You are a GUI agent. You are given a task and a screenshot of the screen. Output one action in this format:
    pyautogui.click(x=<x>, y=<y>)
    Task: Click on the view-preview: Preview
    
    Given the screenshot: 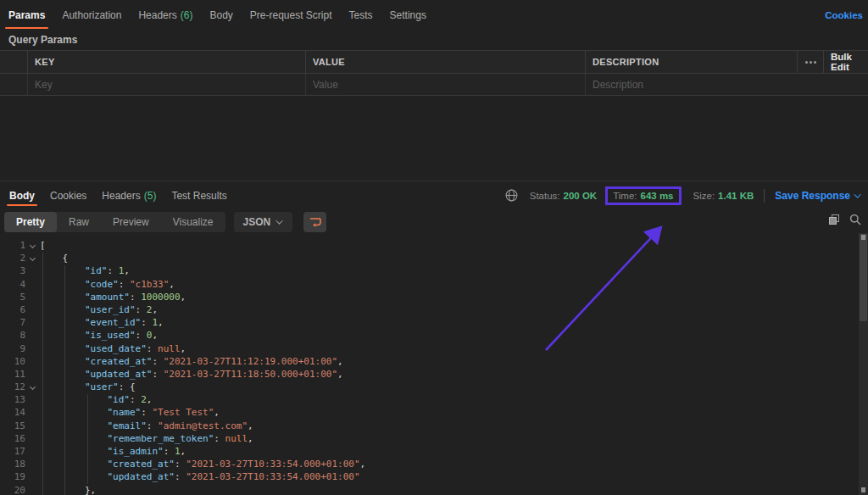 What is the action you would take?
    pyautogui.click(x=131, y=222)
    